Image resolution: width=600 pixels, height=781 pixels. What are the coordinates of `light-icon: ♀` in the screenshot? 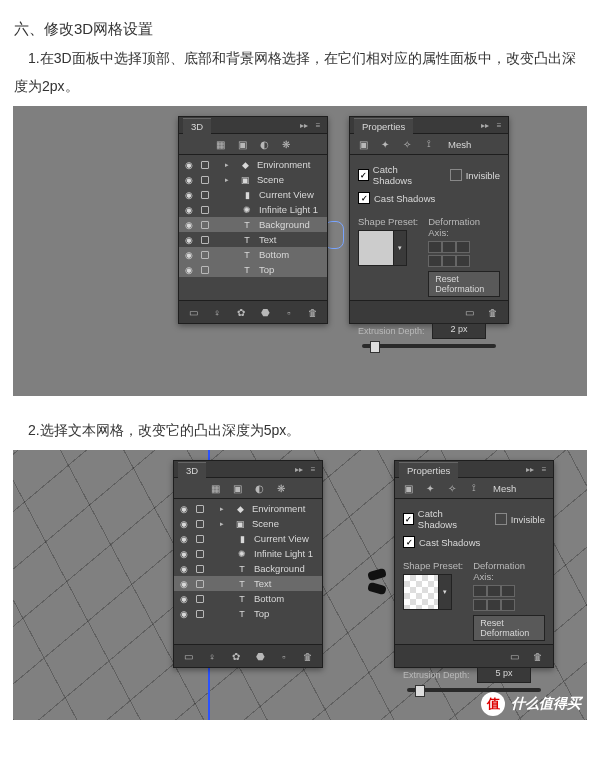 It's located at (212, 656).